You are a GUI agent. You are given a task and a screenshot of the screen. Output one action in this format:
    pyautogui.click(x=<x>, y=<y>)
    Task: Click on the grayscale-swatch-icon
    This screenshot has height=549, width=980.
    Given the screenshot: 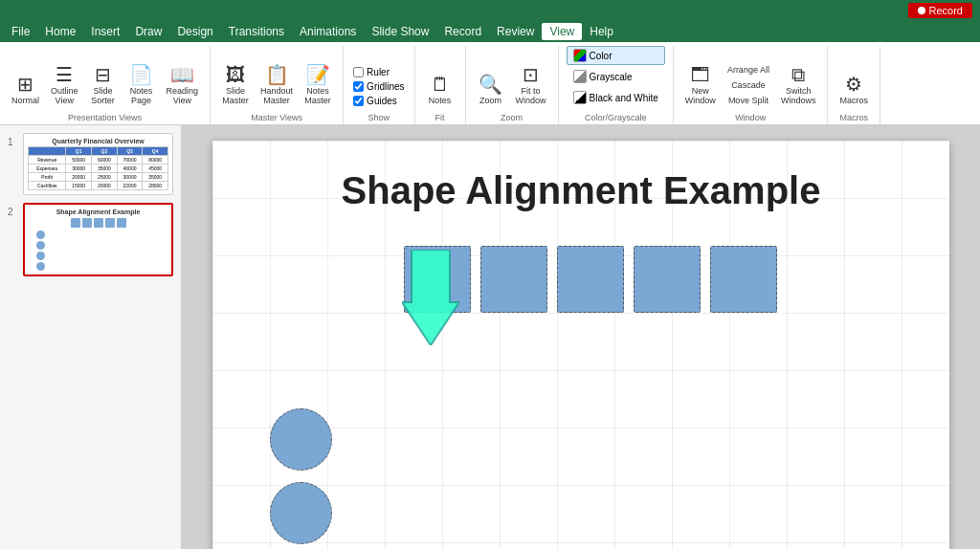 What is the action you would take?
    pyautogui.click(x=580, y=77)
    